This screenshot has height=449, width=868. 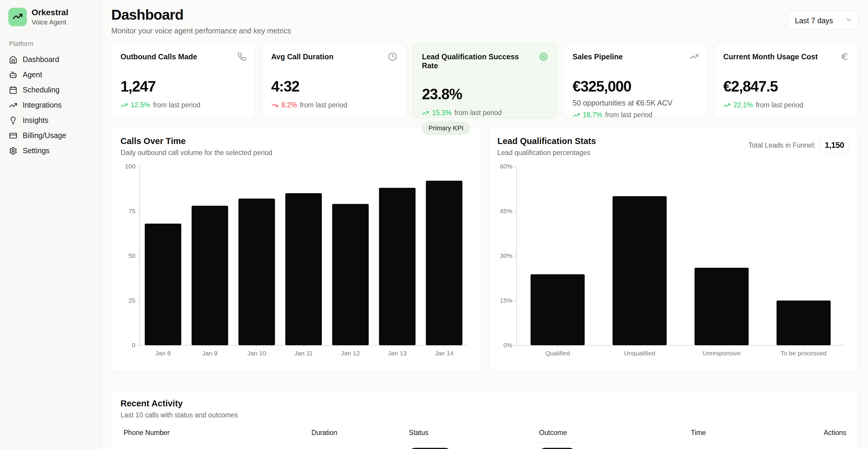 I want to click on svg-text: Unresponsive, so click(x=722, y=353).